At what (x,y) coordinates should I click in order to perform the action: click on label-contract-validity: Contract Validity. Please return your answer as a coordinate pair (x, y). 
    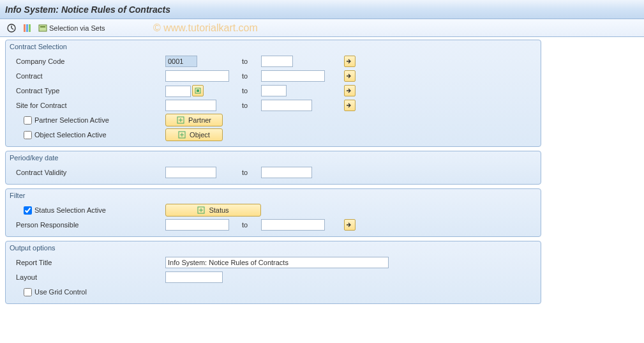
    Looking at the image, I should click on (86, 172).